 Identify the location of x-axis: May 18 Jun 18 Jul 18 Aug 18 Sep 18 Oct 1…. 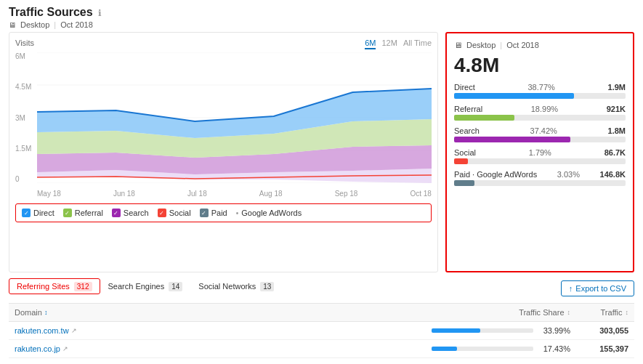
(234, 193).